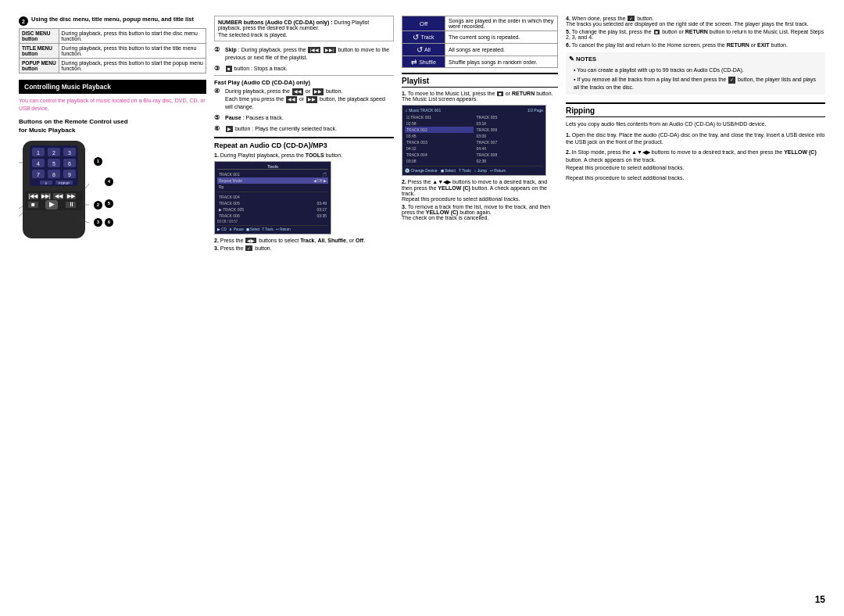 The width and height of the screenshot is (844, 616). I want to click on number-header: NUMBER buttons (Audio CD (CD-DA) only) :…, so click(304, 25).